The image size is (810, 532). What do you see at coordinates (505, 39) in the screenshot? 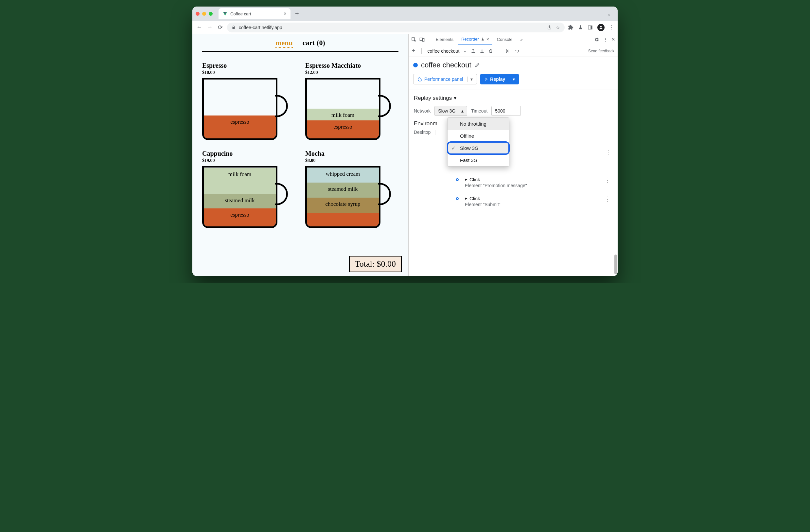
I see `tab-console: Console` at bounding box center [505, 39].